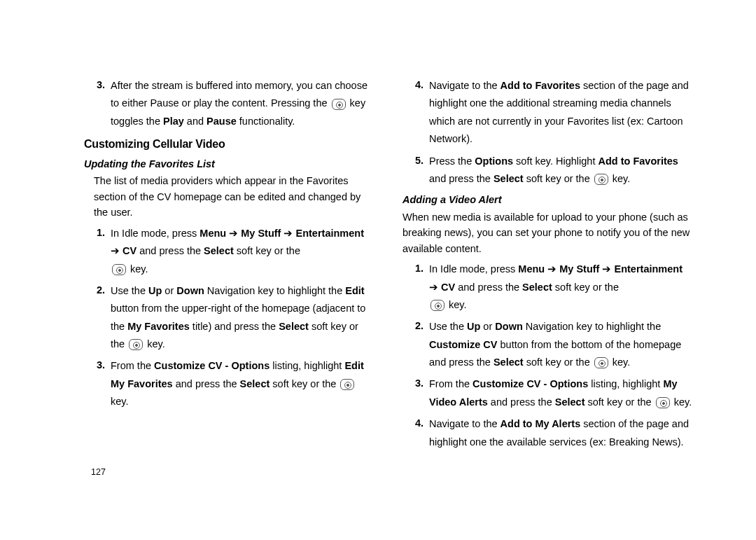 This screenshot has height=540, width=756. Describe the element at coordinates (230, 104) in the screenshot. I see `list-item: 3. After the stream is buffered into mem…` at that location.